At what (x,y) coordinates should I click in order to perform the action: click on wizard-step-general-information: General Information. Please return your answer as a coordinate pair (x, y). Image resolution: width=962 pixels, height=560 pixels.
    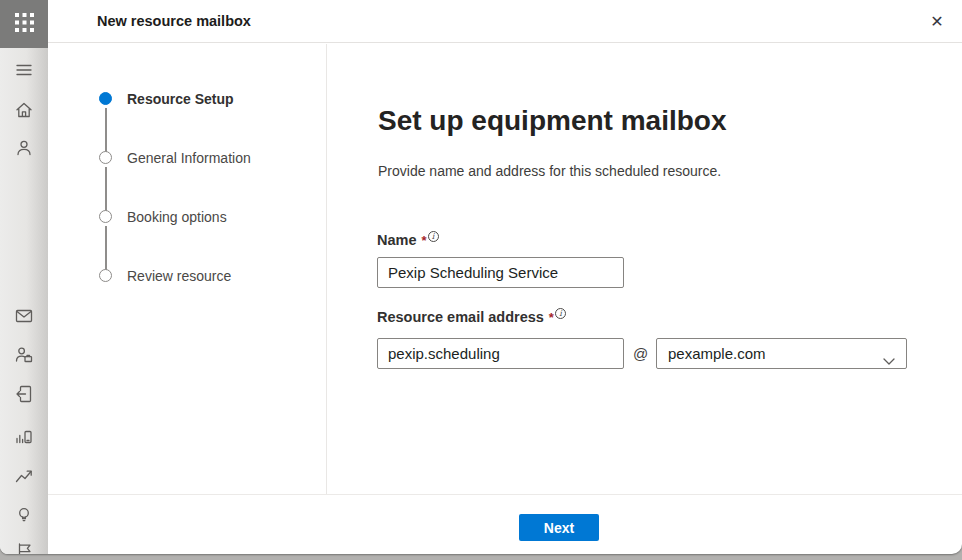
    Looking at the image, I should click on (189, 158).